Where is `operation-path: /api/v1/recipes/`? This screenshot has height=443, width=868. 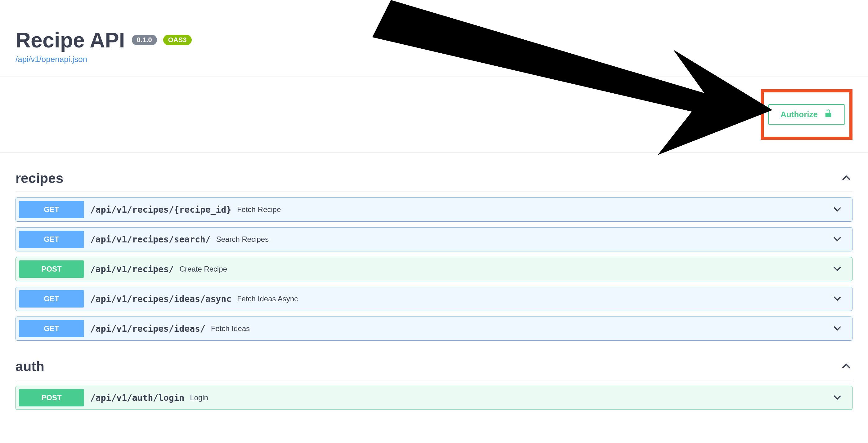 operation-path: /api/v1/recipes/ is located at coordinates (132, 269).